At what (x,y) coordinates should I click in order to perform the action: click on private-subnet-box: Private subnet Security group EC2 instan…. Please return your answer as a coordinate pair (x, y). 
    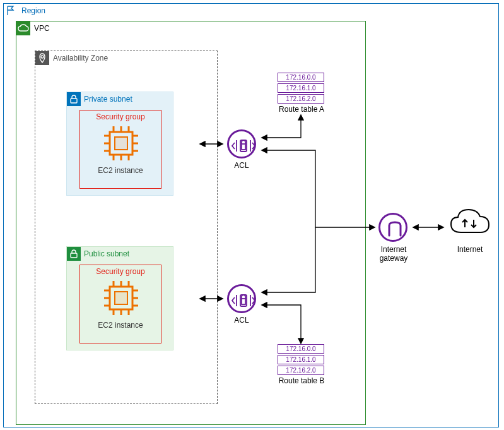
    Looking at the image, I should click on (120, 144).